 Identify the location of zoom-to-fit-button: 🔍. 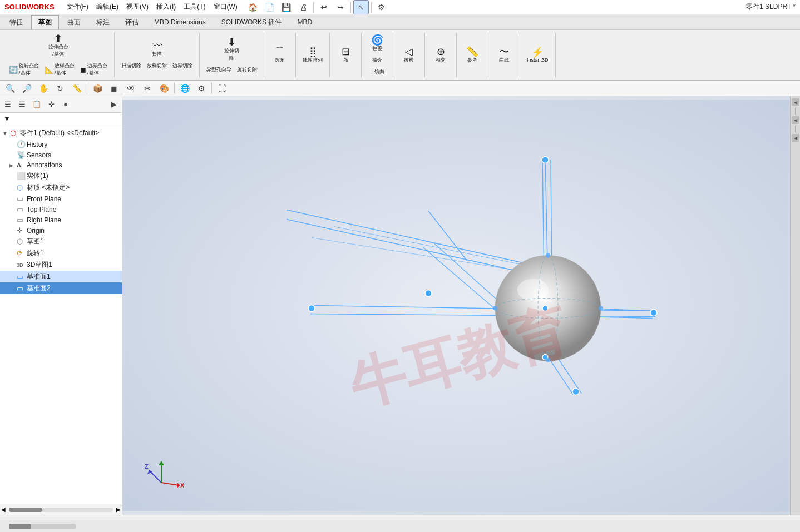
(10, 88).